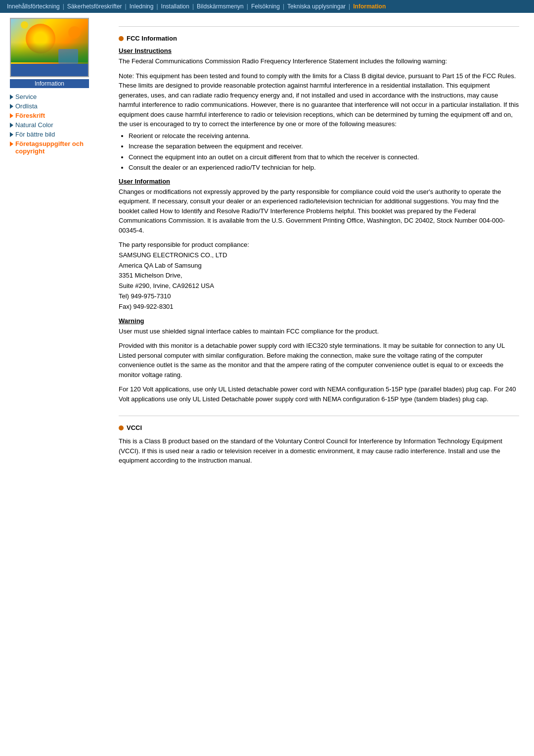  Describe the element at coordinates (59, 147) in the screenshot. I see `sidebar-link-foretagsuppgifter: Företagsuppgifter och copyright` at that location.